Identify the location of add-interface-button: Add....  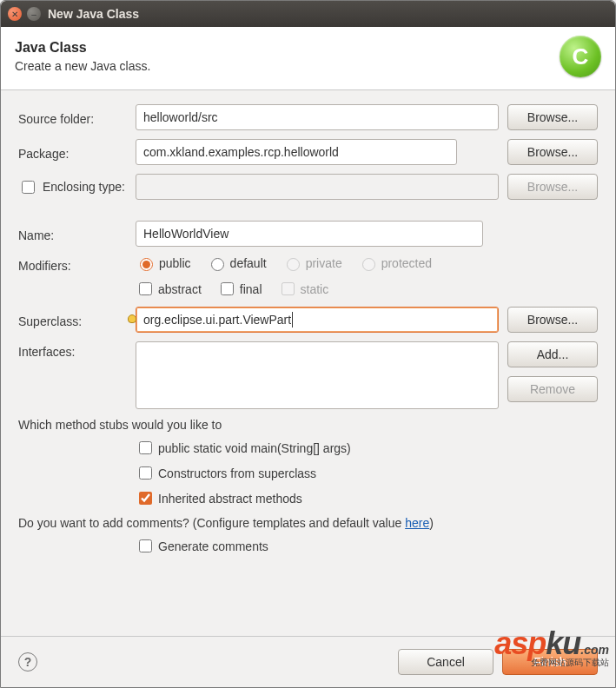
(553, 354).